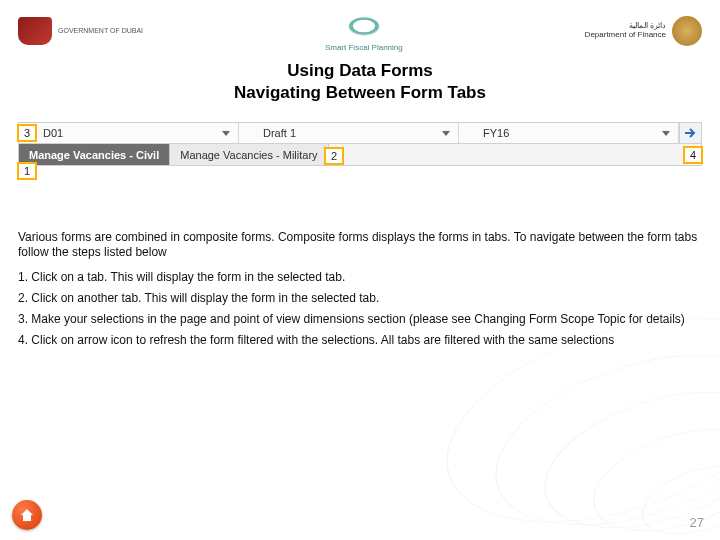  I want to click on pov-scenario-value: Draft 1, so click(280, 133).